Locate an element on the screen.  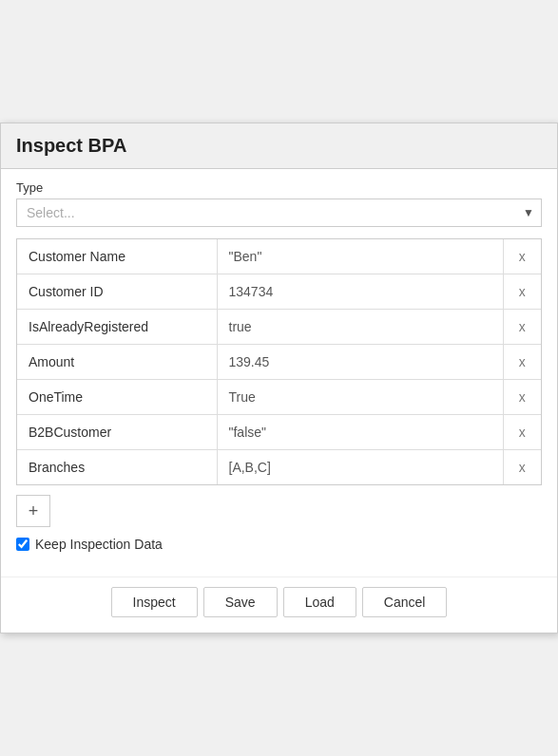
table-cell-key: Branches is located at coordinates (117, 467).